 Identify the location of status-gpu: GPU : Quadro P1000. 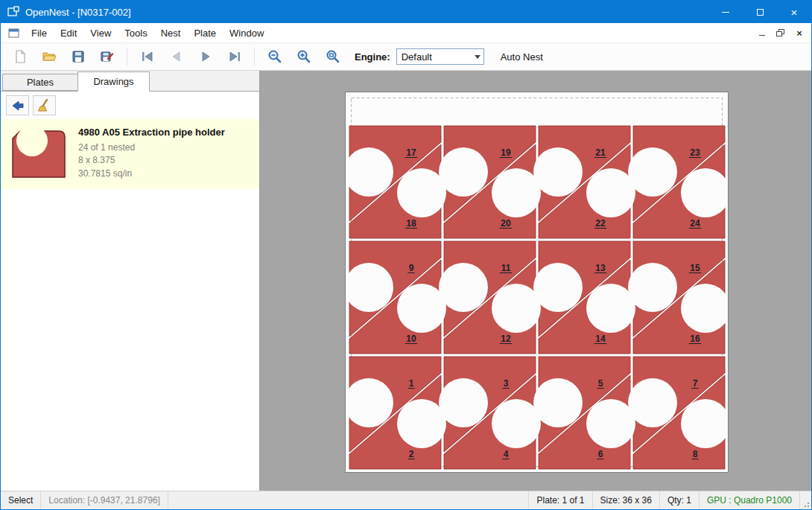
(749, 500).